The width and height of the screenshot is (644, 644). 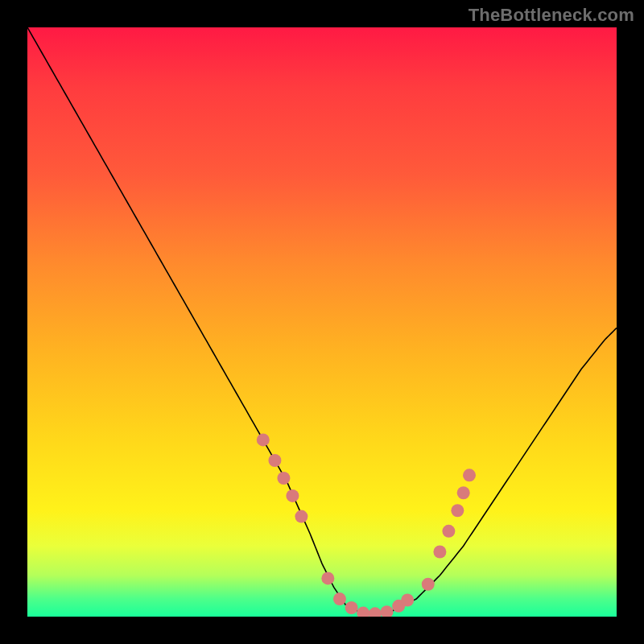 I want to click on watermark-text: TheBottleneck.com, so click(x=551, y=15).